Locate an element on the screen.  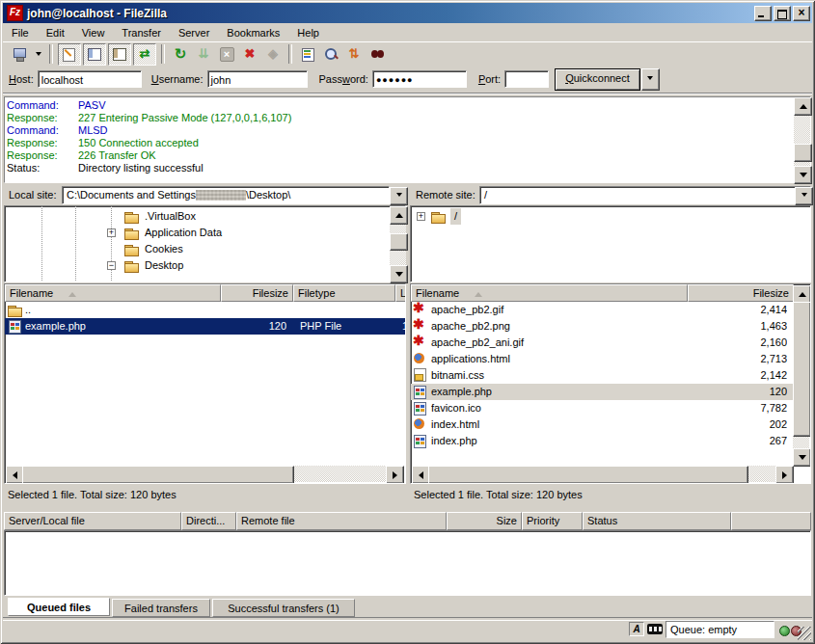
refresh-button: ↻ is located at coordinates (180, 54).